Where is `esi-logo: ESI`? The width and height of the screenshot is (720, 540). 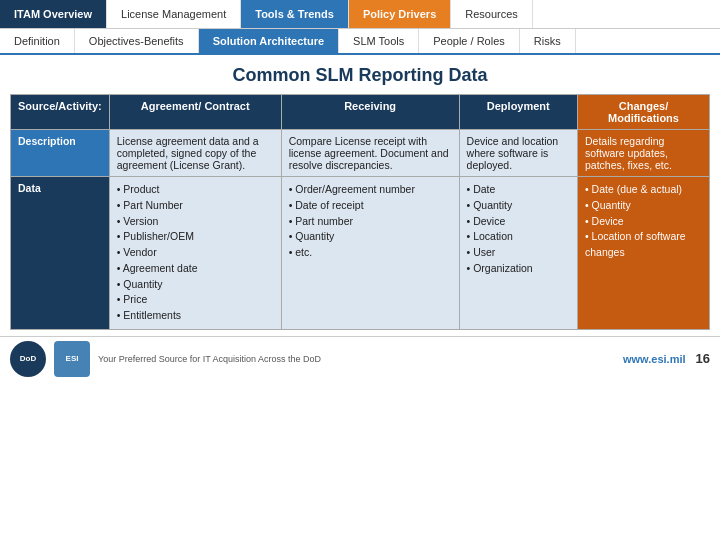 esi-logo: ESI is located at coordinates (72, 359).